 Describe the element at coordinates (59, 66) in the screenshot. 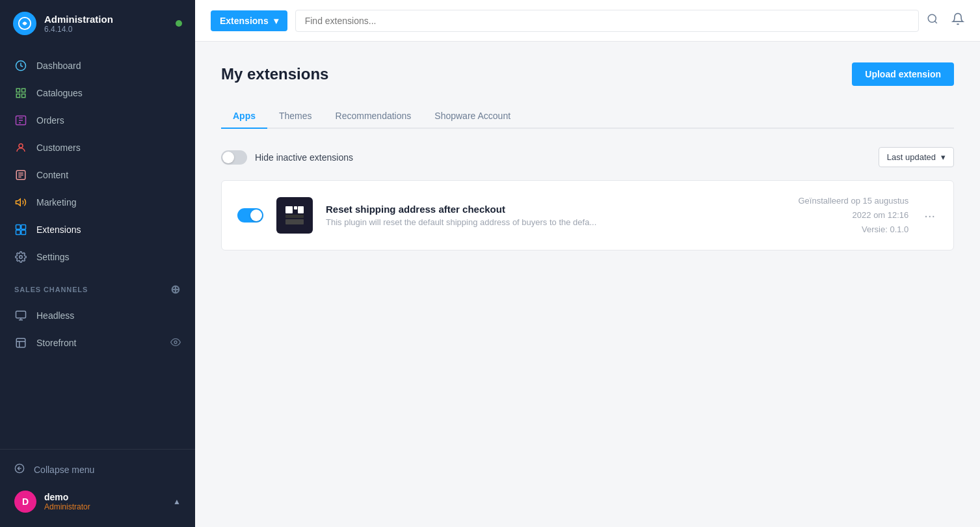

I see `sidebar-item-label: Dashboard` at that location.